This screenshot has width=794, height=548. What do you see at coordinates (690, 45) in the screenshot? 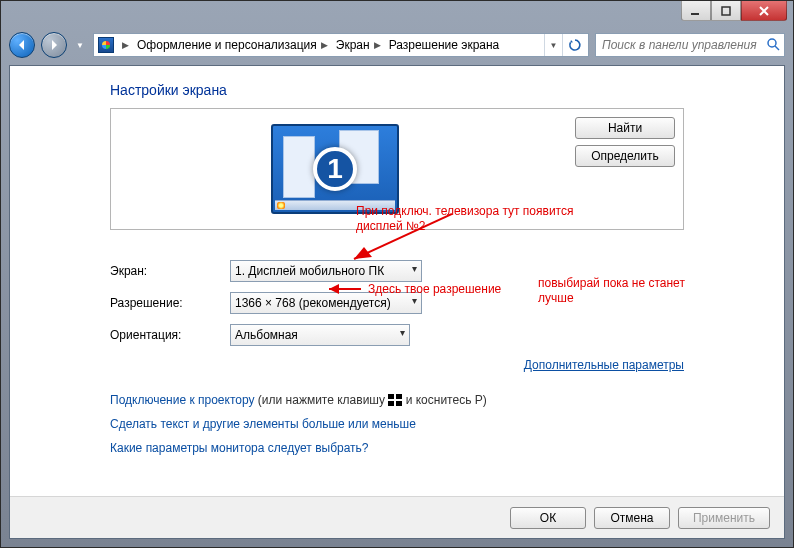
I see `search-box` at bounding box center [690, 45].